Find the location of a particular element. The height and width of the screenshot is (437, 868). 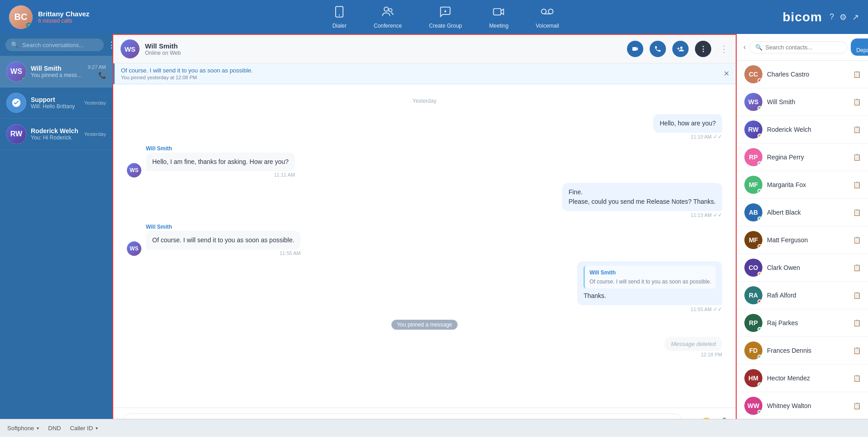

contacts-panel: ‹ 🔍 All Departments ▾ › CC Charles Castr… is located at coordinates (802, 235).